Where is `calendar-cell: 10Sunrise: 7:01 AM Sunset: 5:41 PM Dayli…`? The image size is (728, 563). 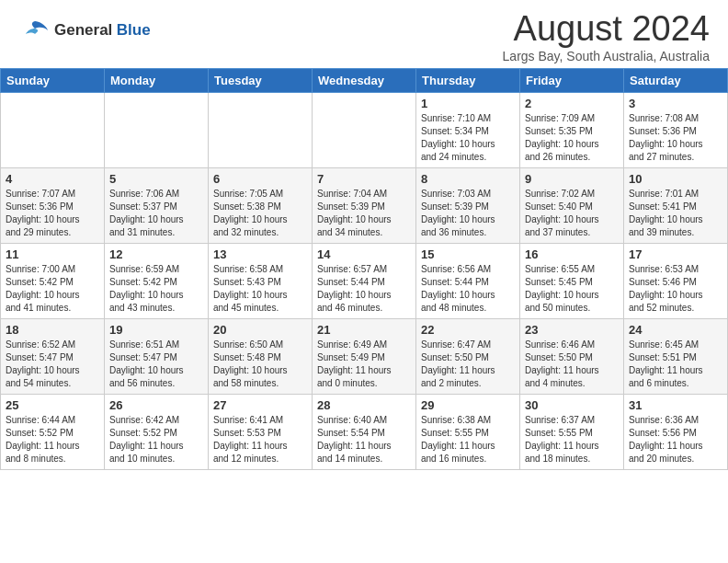
calendar-cell: 10Sunrise: 7:01 AM Sunset: 5:41 PM Dayli… is located at coordinates (677, 206).